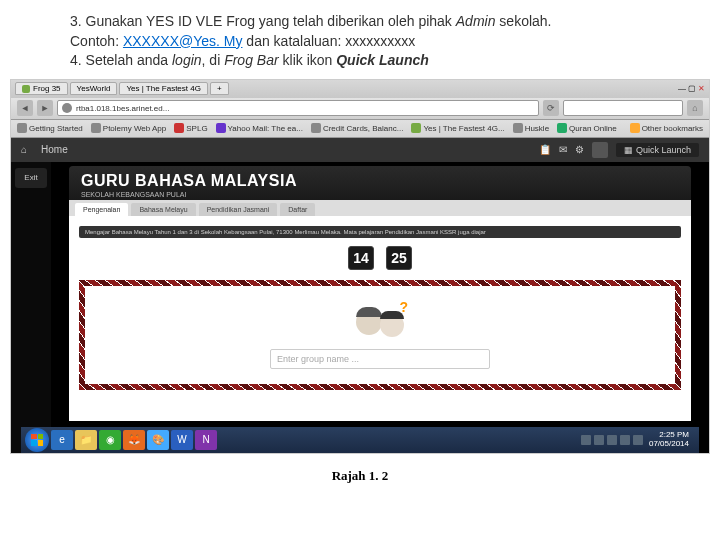 This screenshot has width=720, height=540. I want to click on clock-hours: 14, so click(361, 258).